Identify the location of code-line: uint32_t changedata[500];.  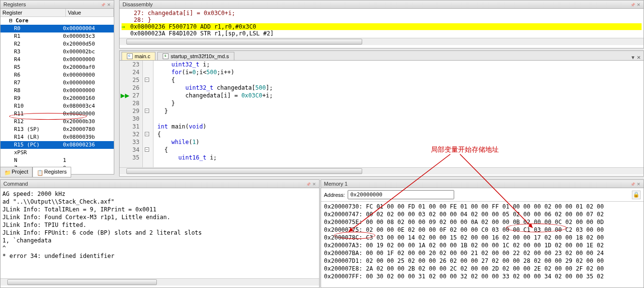
(399, 88).